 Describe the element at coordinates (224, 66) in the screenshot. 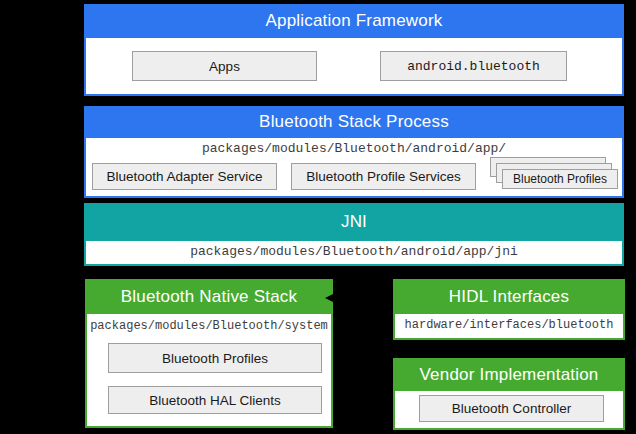

I see `apps-box: Apps` at that location.